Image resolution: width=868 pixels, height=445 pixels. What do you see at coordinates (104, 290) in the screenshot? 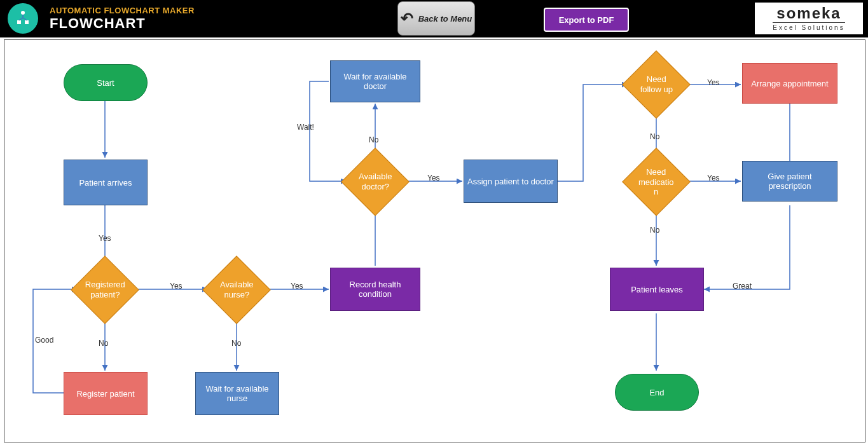
I see `node-registered-patient: Registered patient?` at bounding box center [104, 290].